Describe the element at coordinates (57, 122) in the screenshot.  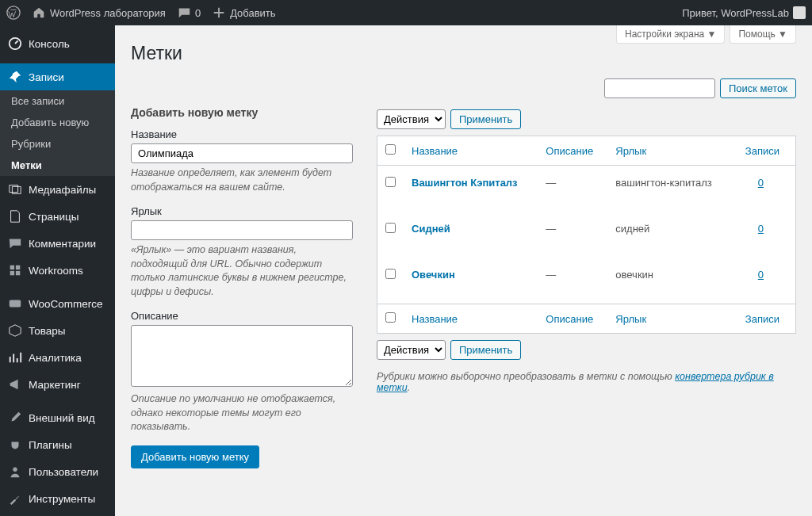
I see `submenu-add-new: Добавить новую` at that location.